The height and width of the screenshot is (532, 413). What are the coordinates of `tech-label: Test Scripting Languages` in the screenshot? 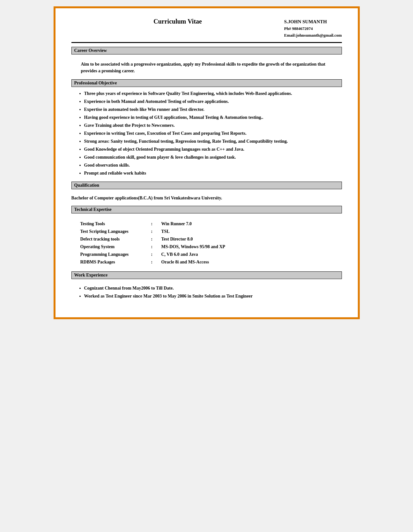 It's located at (114, 232).